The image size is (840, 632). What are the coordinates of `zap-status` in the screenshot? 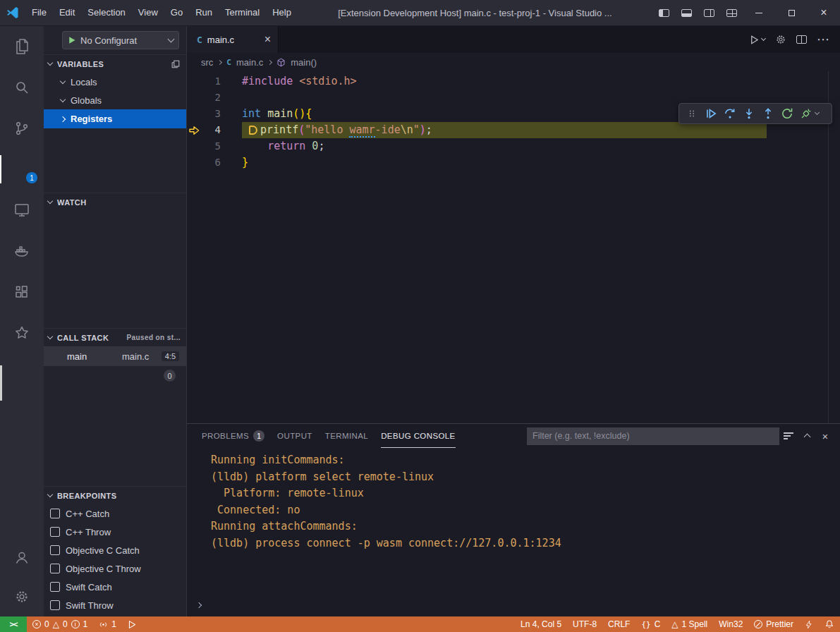 It's located at (809, 624).